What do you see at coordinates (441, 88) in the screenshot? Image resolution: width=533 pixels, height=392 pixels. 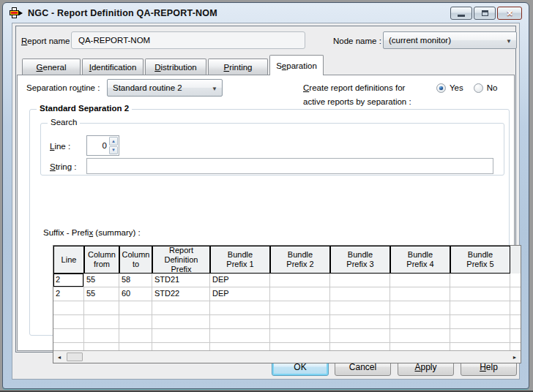 I see `radio-yes-circle` at bounding box center [441, 88].